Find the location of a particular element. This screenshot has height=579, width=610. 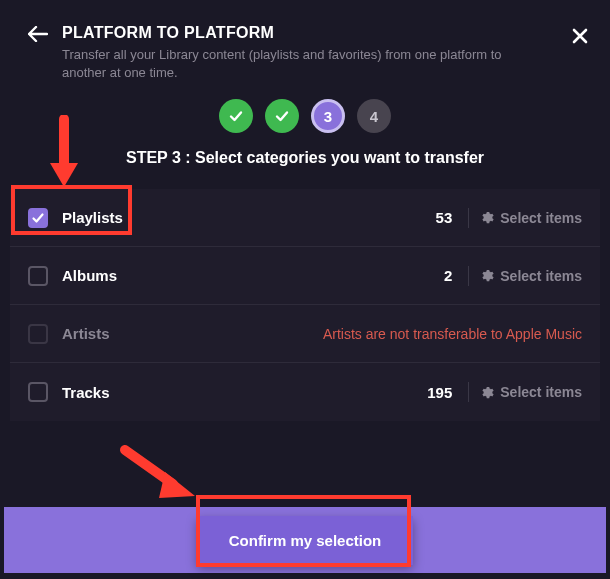

artists-warning: Artists are not transferable to Apple Mu… is located at coordinates (452, 334).